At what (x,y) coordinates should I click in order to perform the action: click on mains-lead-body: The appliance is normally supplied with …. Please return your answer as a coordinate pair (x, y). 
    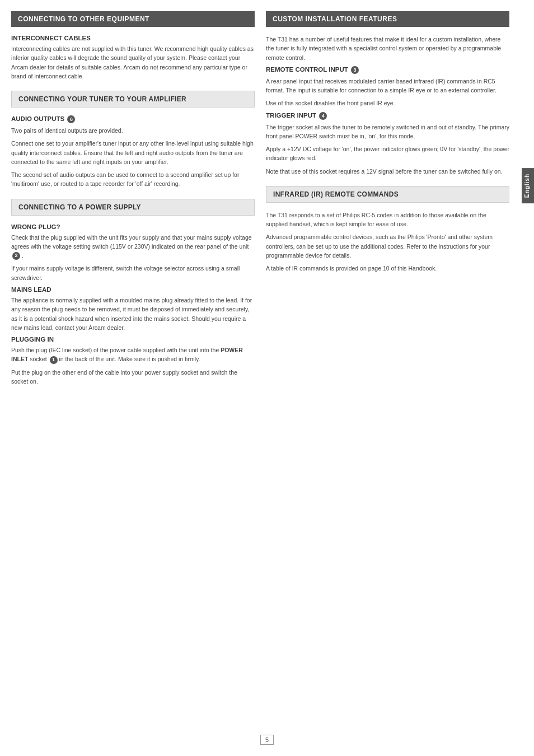
    Looking at the image, I should click on (133, 314).